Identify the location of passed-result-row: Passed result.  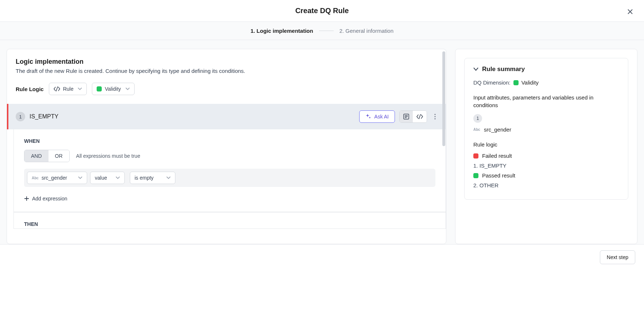
(546, 176).